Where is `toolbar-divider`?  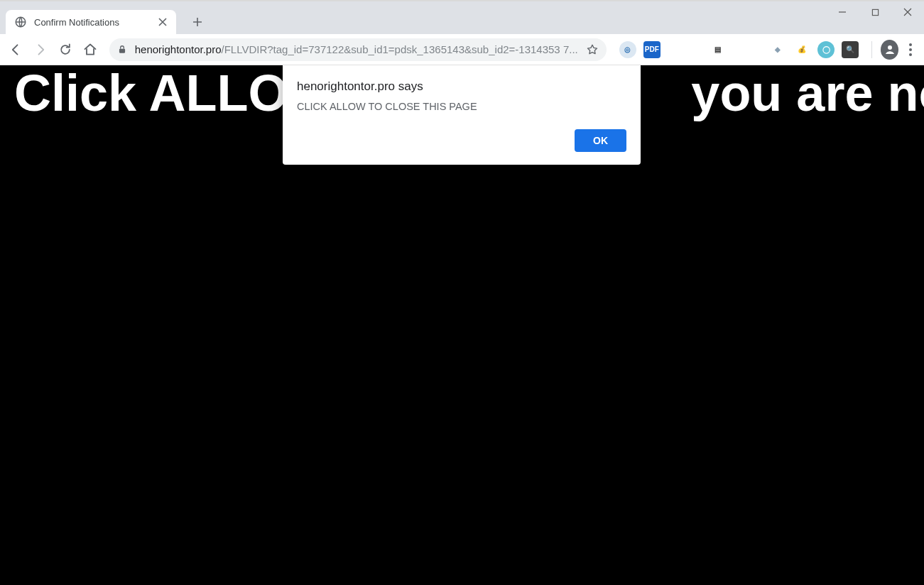 toolbar-divider is located at coordinates (872, 50).